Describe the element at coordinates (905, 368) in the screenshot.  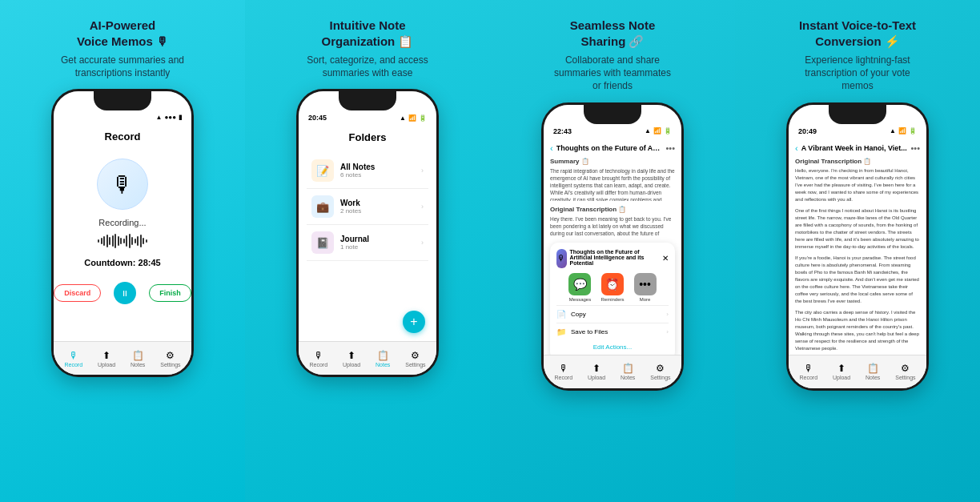
I see `nav4-settings-icon: ⚙` at that location.